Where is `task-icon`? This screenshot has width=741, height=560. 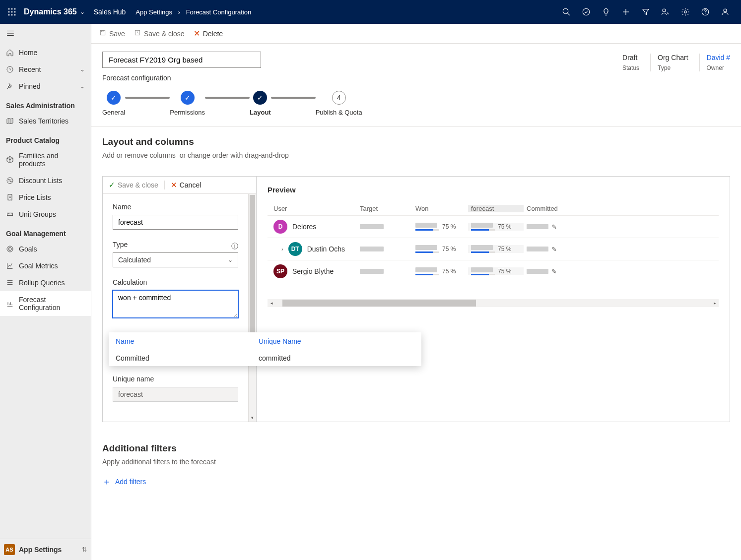 task-icon is located at coordinates (586, 12).